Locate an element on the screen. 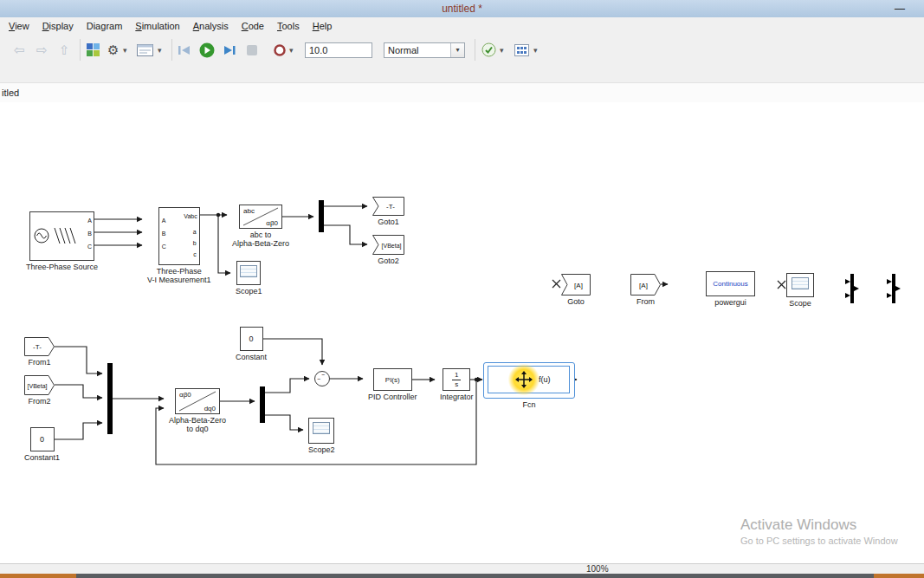  goto-tag-text: [A] is located at coordinates (578, 286).